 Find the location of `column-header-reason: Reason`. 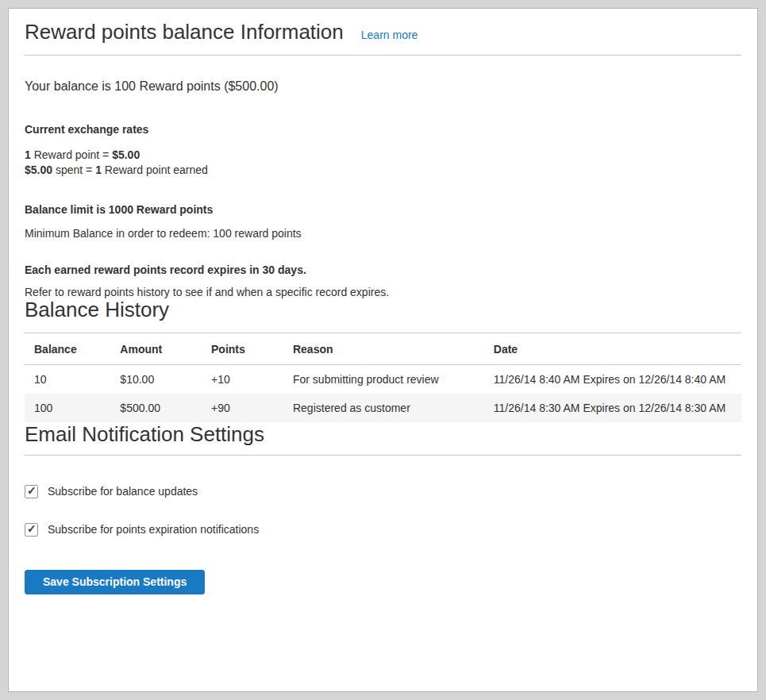

column-header-reason: Reason is located at coordinates (384, 348).